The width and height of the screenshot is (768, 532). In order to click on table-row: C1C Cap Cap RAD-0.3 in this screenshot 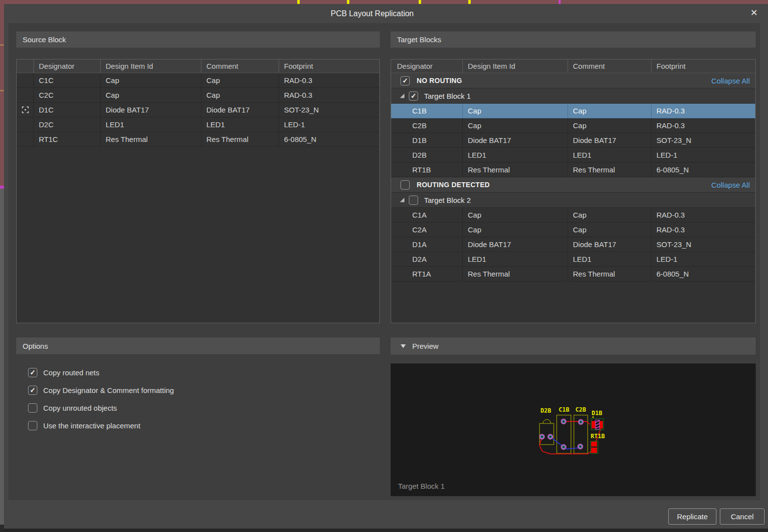, I will do `click(198, 81)`.